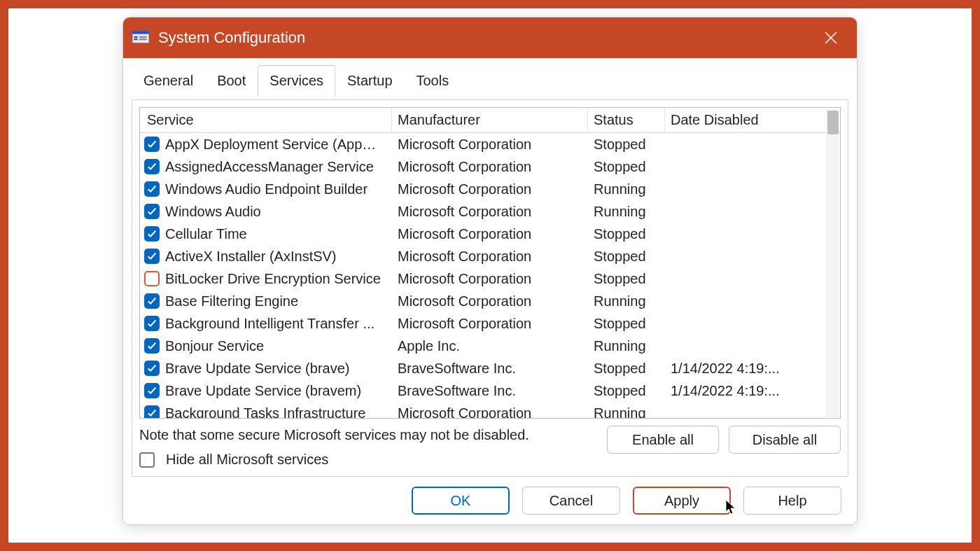 This screenshot has width=980, height=551. What do you see at coordinates (486, 38) in the screenshot?
I see `window-title: System Configuration` at bounding box center [486, 38].